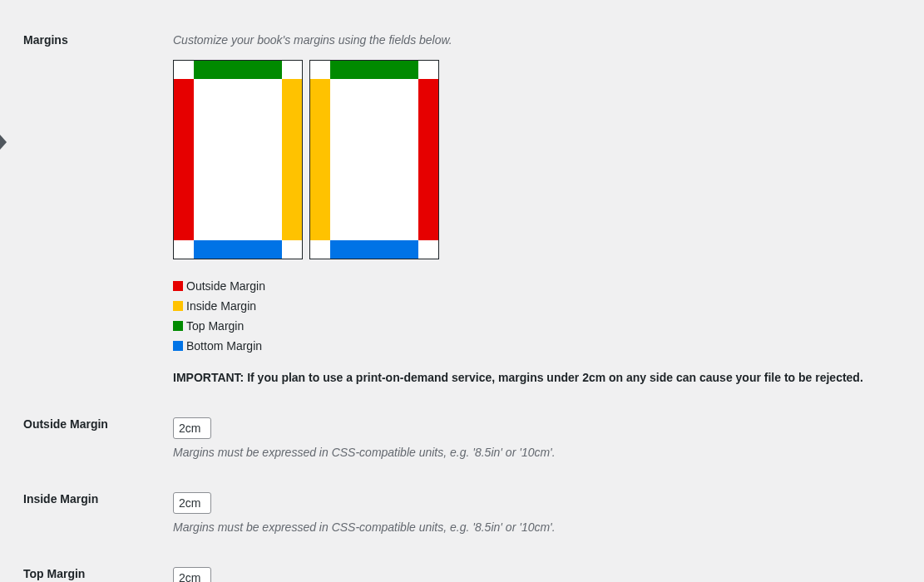 The height and width of the screenshot is (582, 924). Describe the element at coordinates (374, 160) in the screenshot. I see `diagram-right-page` at that location.